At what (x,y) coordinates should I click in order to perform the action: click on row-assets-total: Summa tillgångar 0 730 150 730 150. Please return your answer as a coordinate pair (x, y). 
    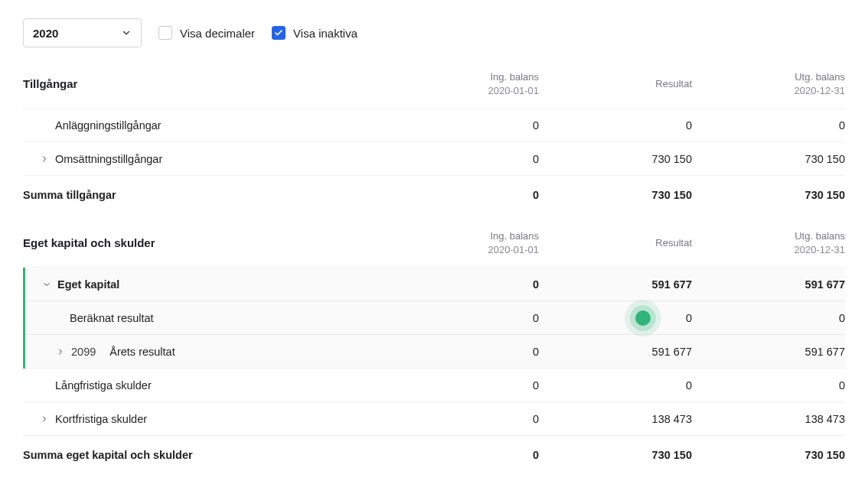
    Looking at the image, I should click on (434, 193).